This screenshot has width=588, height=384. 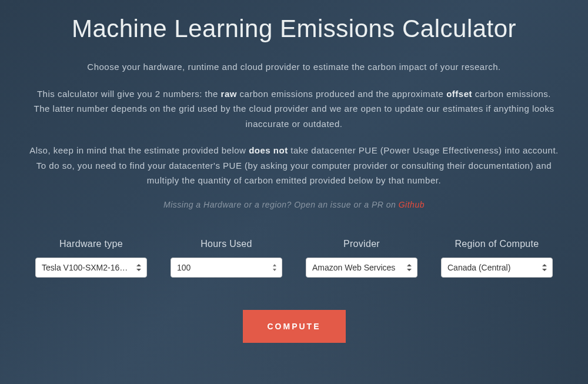 I want to click on compute-button: COMPUTE, so click(x=294, y=326).